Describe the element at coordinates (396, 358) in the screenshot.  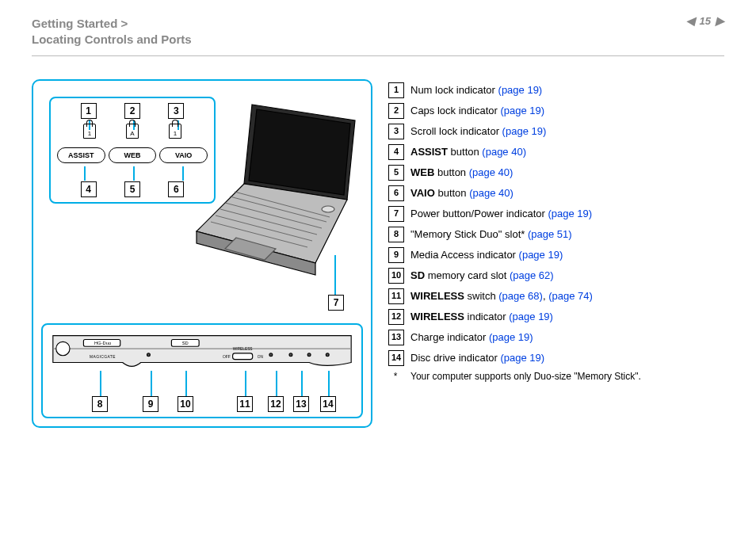
I see `legend-number: 14` at that location.